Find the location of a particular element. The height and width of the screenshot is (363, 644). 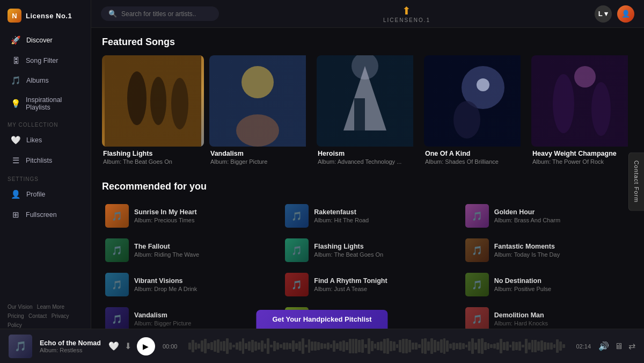

rec-title-raketenfaust: Raketenfaust is located at coordinates (361, 212).